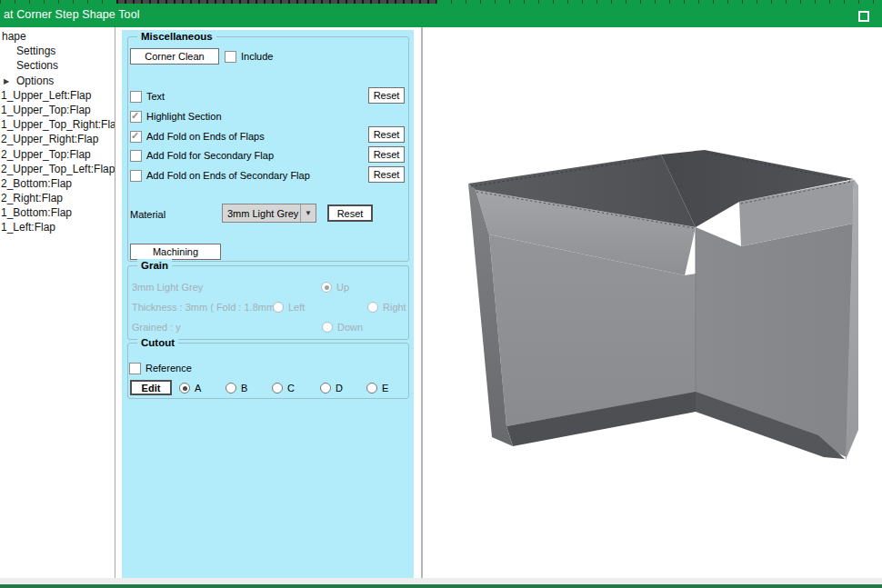 The height and width of the screenshot is (588, 882). Describe the element at coordinates (441, 582) in the screenshot. I see `bottom-grey-strip` at that location.